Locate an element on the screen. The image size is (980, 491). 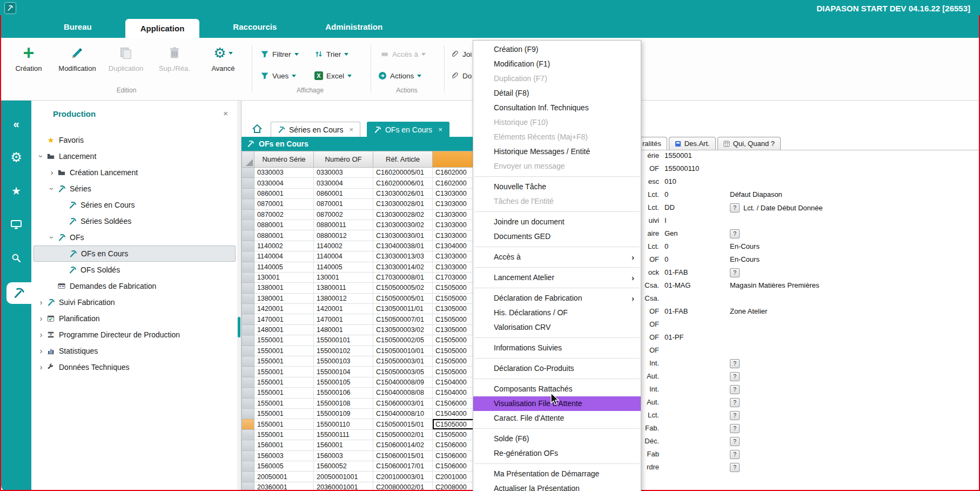
joindre-button: Joi is located at coordinates (461, 54).